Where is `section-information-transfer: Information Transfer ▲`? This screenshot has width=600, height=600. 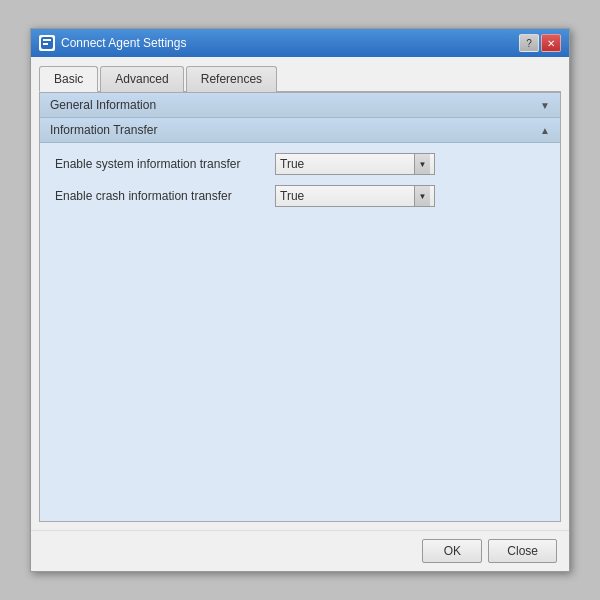 section-information-transfer: Information Transfer ▲ is located at coordinates (300, 130).